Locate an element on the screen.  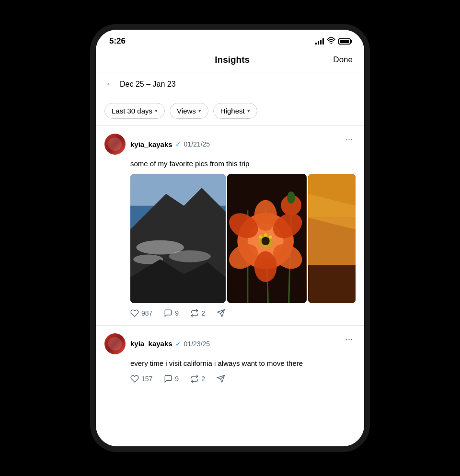
date-range-text: Dec 25 – Jan 23 is located at coordinates (148, 84).